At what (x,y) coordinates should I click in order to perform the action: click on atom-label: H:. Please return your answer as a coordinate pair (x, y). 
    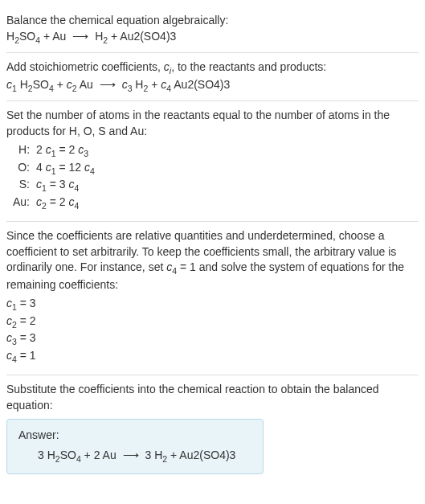
    Looking at the image, I should click on (24, 151).